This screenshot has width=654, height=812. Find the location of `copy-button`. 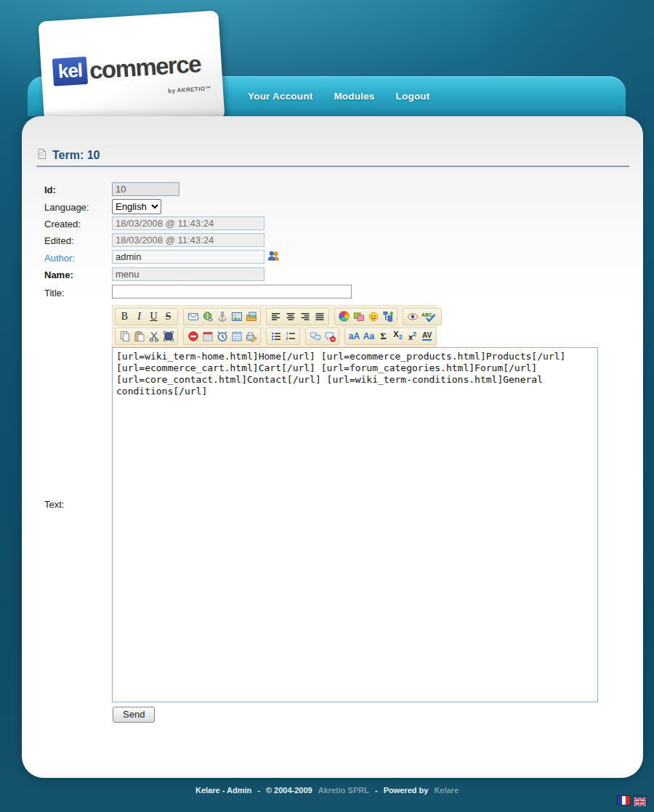

copy-button is located at coordinates (125, 336).